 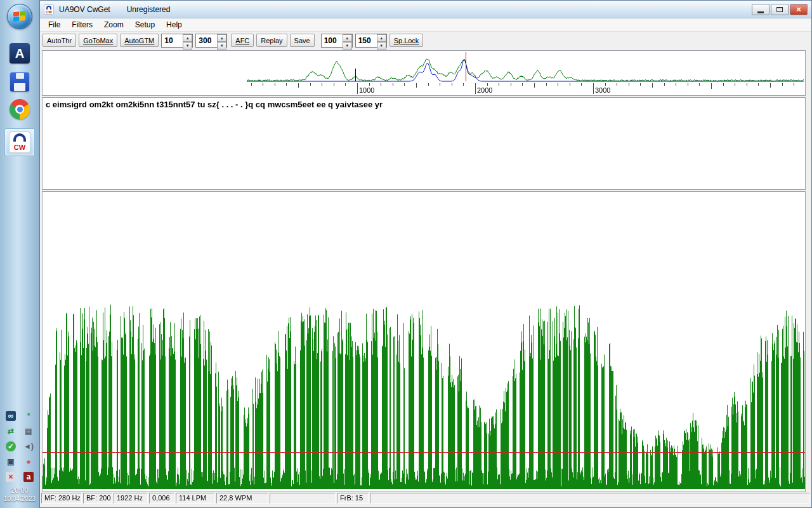 I want to click on speed-max-spin: ▲ ▼, so click(x=371, y=41).